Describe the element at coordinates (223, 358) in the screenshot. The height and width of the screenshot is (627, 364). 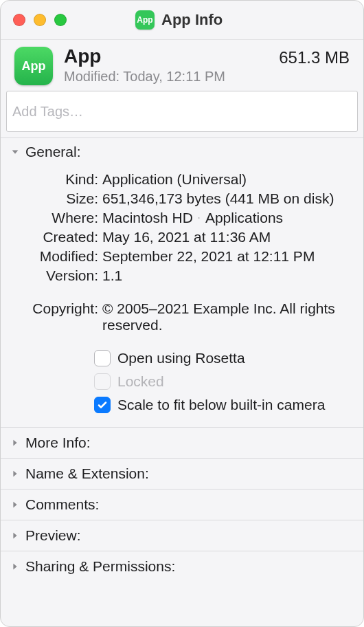
I see `checkbox-row-rosetta: Open using Rosetta` at that location.